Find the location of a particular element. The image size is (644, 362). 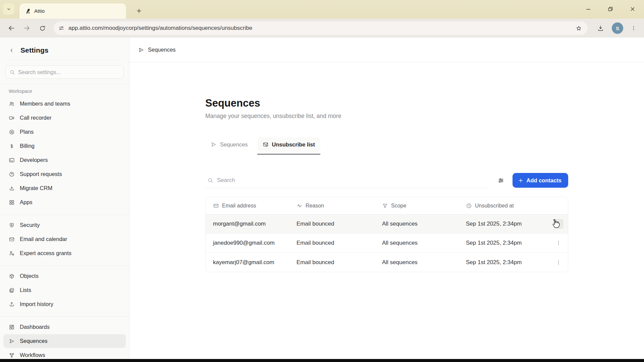

settings-search is located at coordinates (64, 72).